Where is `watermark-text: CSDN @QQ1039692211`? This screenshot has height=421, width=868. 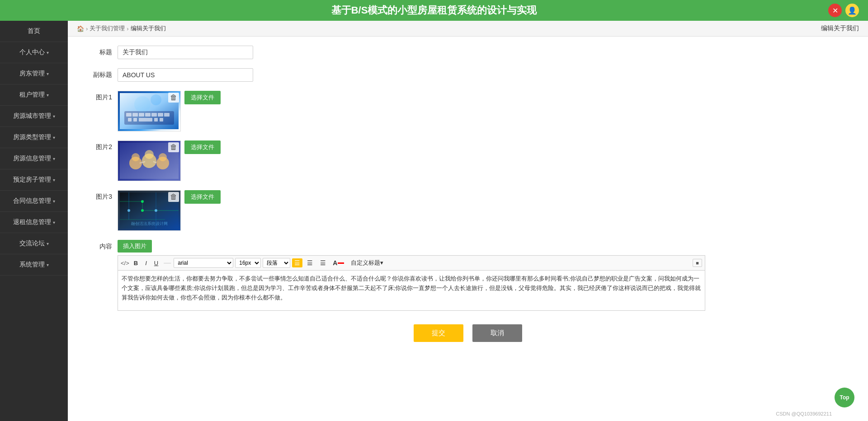 watermark-text: CSDN @QQ1039692211 is located at coordinates (804, 414).